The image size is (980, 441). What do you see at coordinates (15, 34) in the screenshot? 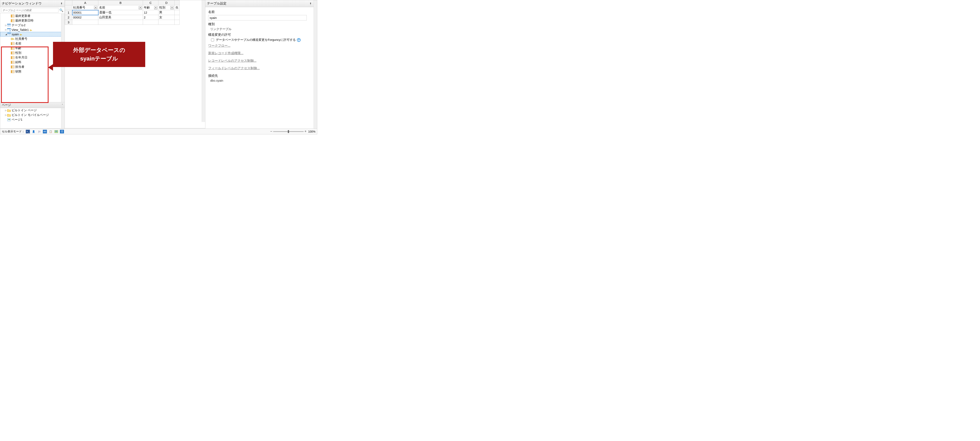
I see `tree-item-label: syain` at bounding box center [15, 34].